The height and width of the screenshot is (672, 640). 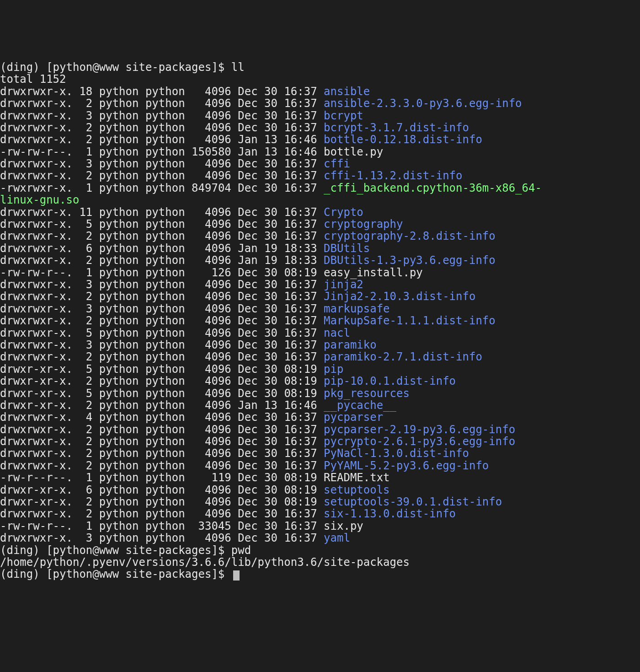 What do you see at coordinates (403, 140) in the screenshot?
I see `file-name: bottle-0.12.18.dist-info` at bounding box center [403, 140].